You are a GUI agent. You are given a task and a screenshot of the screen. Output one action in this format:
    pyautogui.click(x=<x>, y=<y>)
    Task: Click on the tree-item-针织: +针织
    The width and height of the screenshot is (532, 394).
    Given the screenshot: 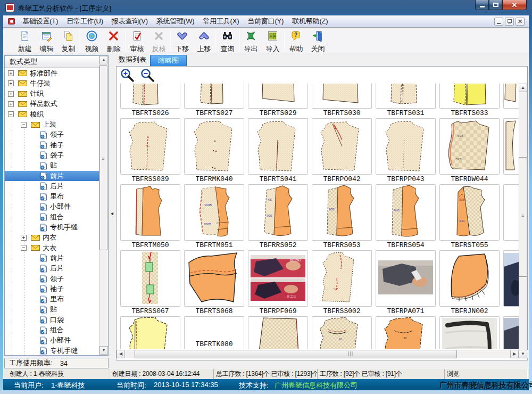 What is the action you would take?
    pyautogui.click(x=52, y=94)
    